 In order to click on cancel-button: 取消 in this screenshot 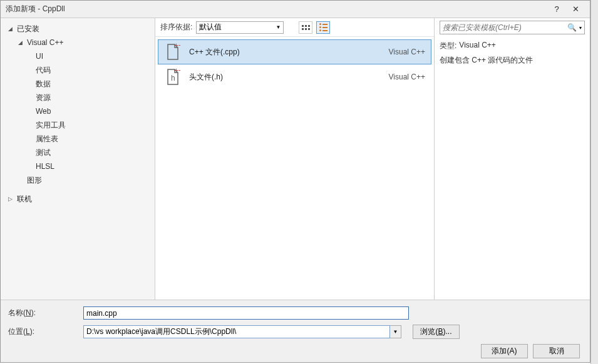, I will do `click(556, 351)`.